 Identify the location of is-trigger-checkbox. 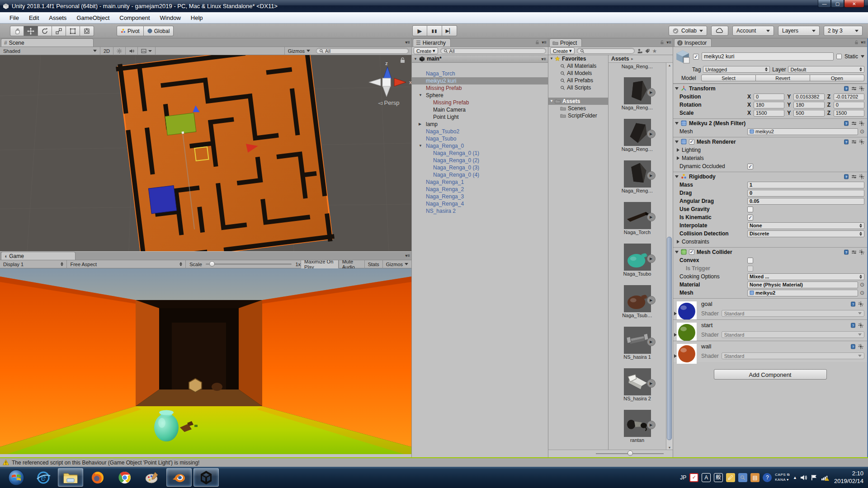
(750, 268).